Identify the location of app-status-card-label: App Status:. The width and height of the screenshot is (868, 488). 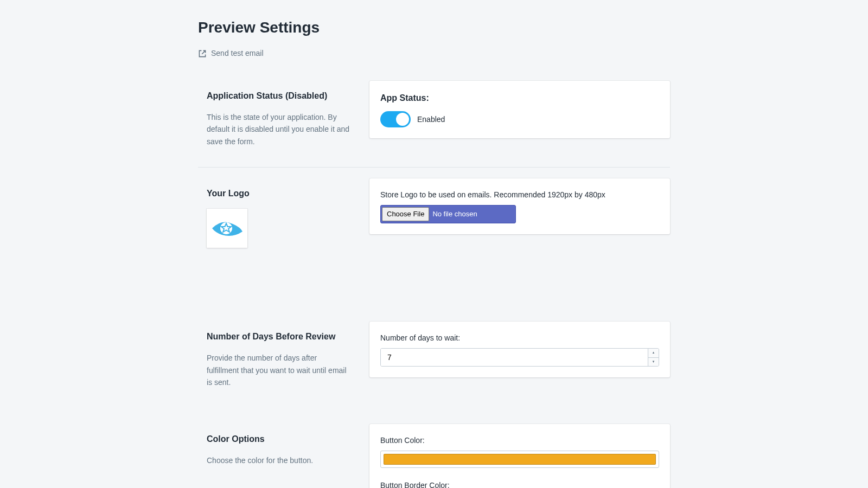
(520, 98).